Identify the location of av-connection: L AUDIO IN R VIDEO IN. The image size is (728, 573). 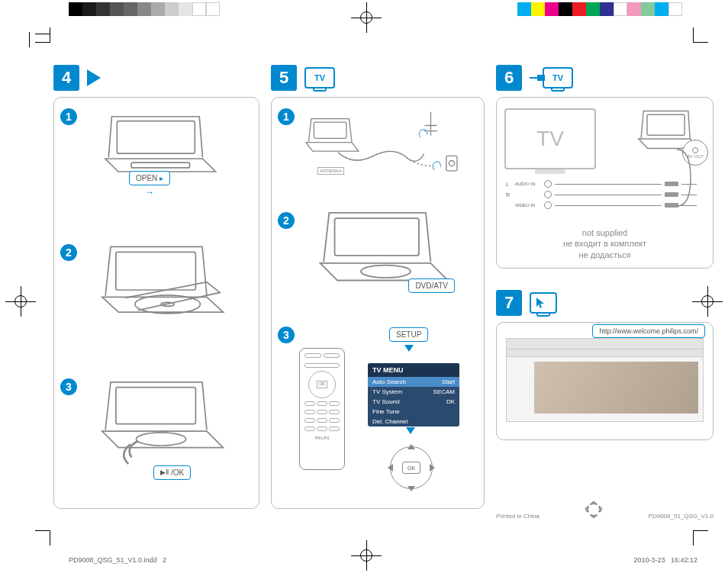
(601, 195).